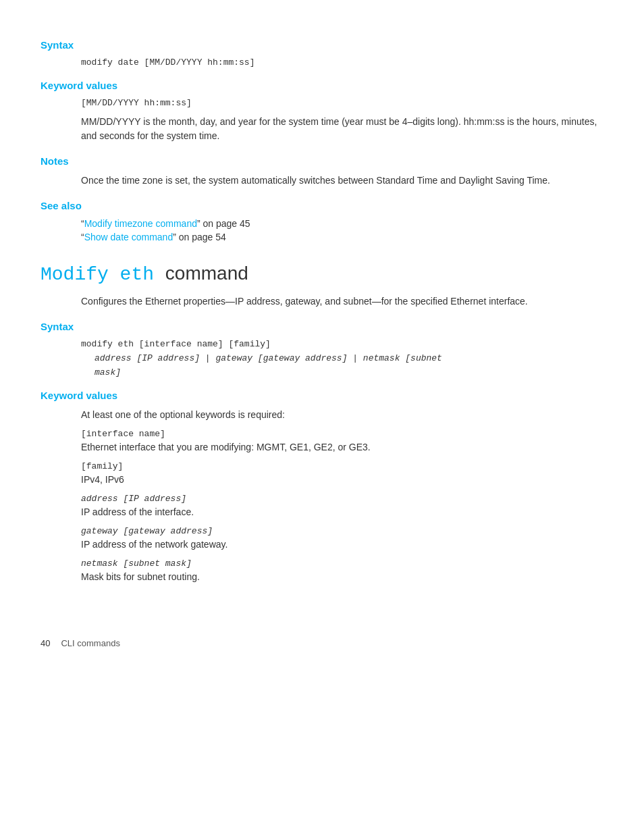  I want to click on see-also-section: See also “Modify timezone command” on pa…, so click(322, 221).